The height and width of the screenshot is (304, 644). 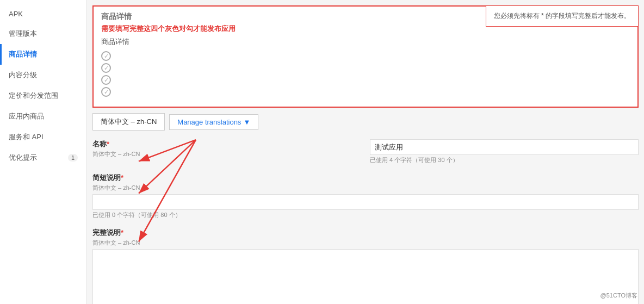 I want to click on checklist-item-4: ✓, so click(x=366, y=92).